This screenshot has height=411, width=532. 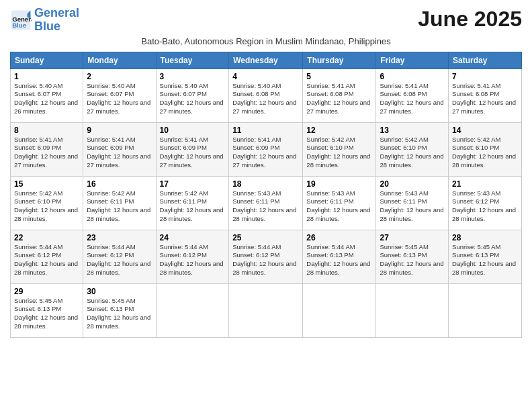 What do you see at coordinates (412, 149) in the screenshot?
I see `table-row: 13 Sunrise: 5:42 AM Sunset: 6:10 PM Dayl…` at bounding box center [412, 149].